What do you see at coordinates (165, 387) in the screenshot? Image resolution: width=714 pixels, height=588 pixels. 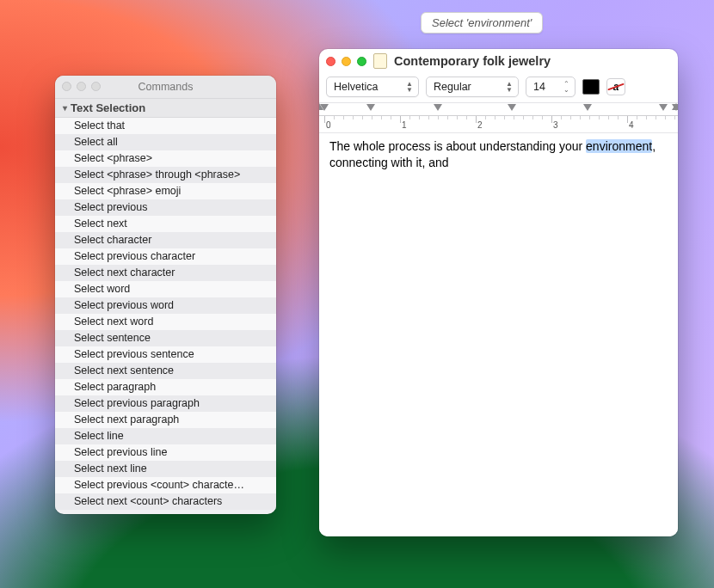 I see `command-item: Select paragraph` at bounding box center [165, 387].